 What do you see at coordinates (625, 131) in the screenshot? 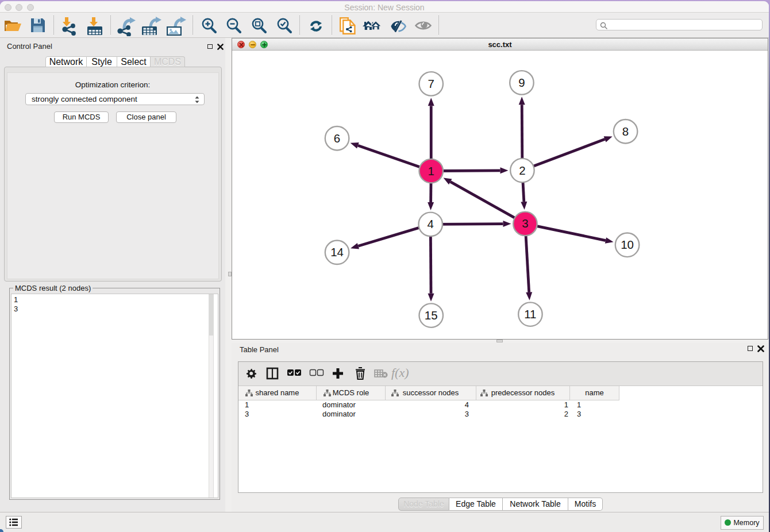
I see `svg-text: 8` at bounding box center [625, 131].